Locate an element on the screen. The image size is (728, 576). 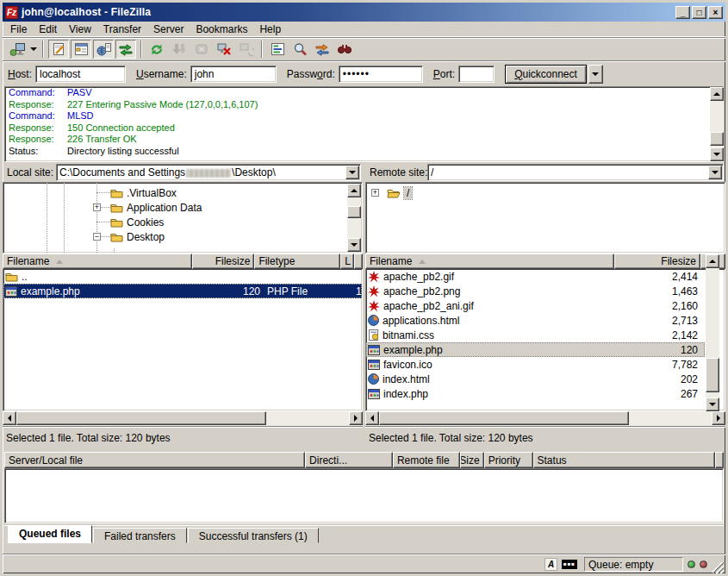
php-file-icon is located at coordinates (374, 365).